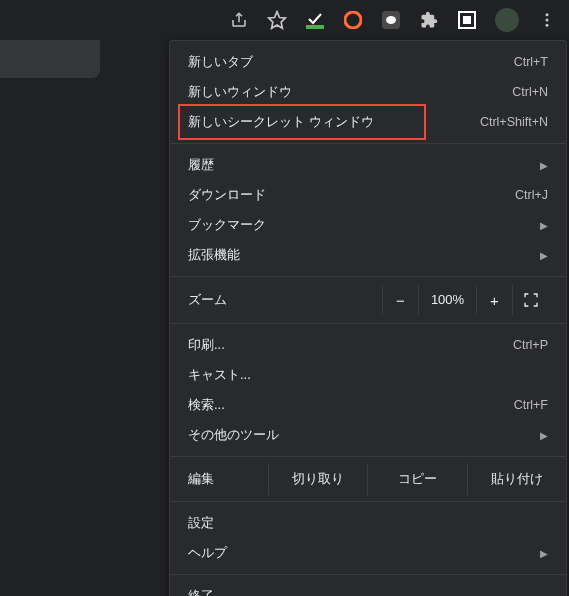 This screenshot has width=569, height=596. I want to click on menu-item-edit: 編集 切り取り コピー 貼り付け, so click(368, 479).